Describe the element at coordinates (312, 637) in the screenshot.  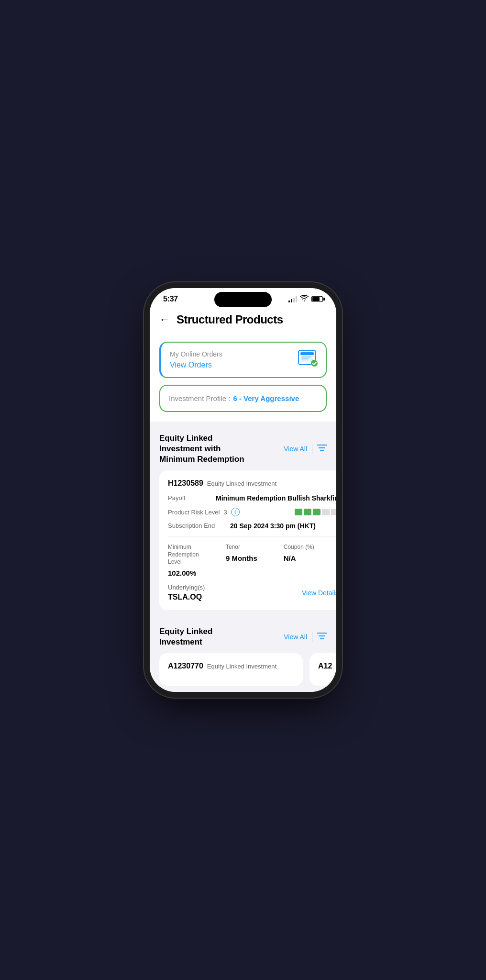
I see `section2-divider` at that location.